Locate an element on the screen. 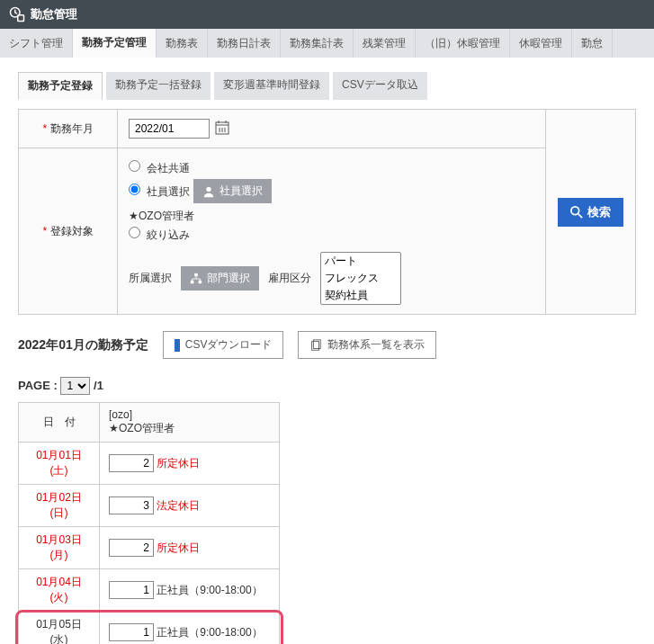  main-tab: 休暇管理 is located at coordinates (542, 43).